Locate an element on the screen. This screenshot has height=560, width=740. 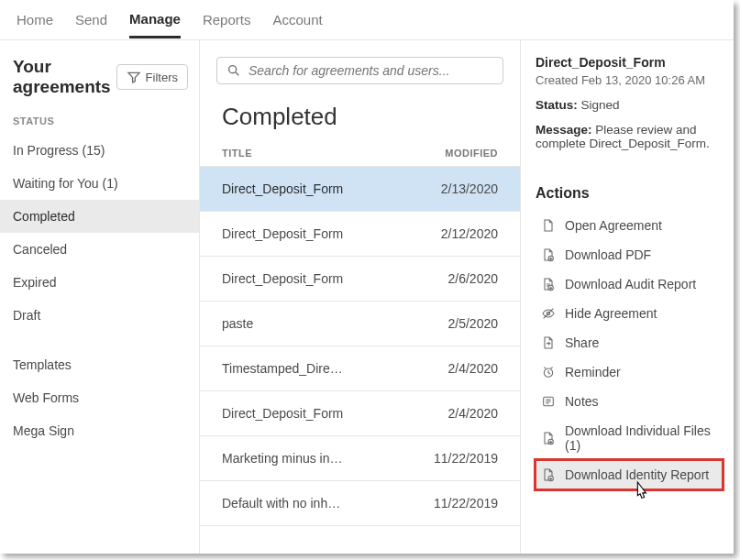
download-audit-icon is located at coordinates (548, 284).